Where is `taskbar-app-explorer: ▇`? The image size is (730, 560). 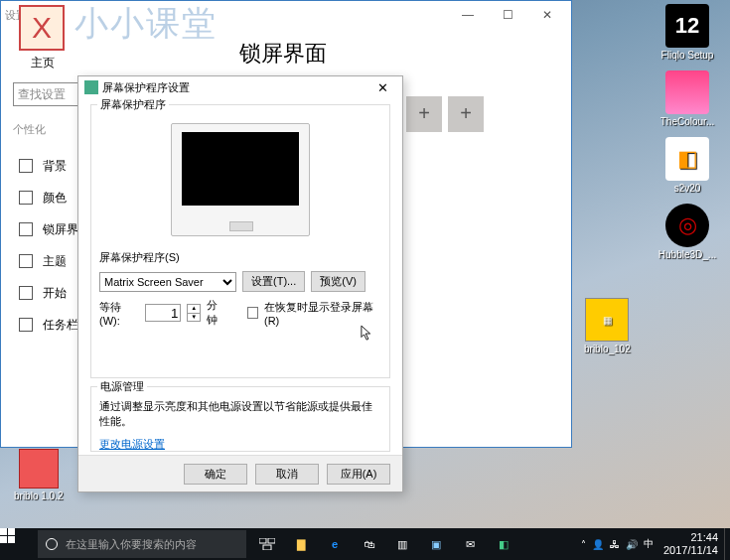
taskbar-app-explorer: ▇ is located at coordinates (301, 544).